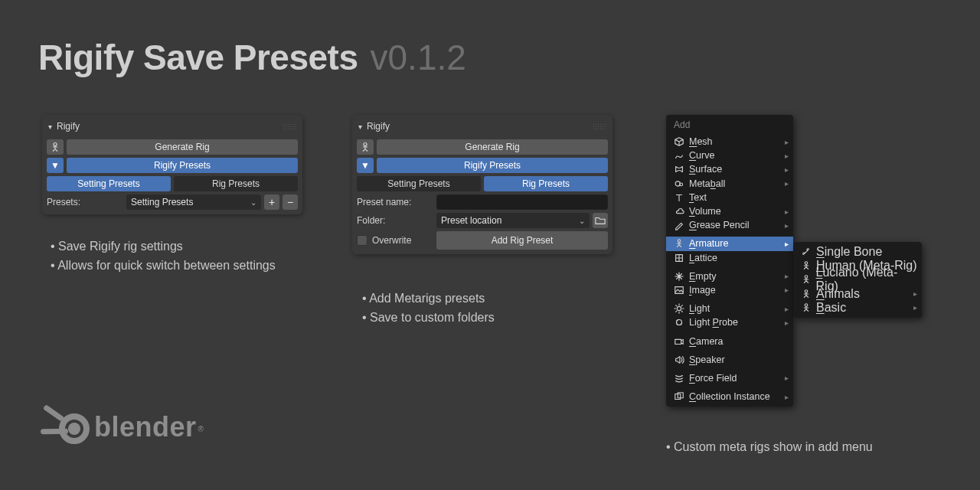 The image size is (980, 490). Describe the element at coordinates (709, 243) in the screenshot. I see `menu-item-label: Armature` at that location.